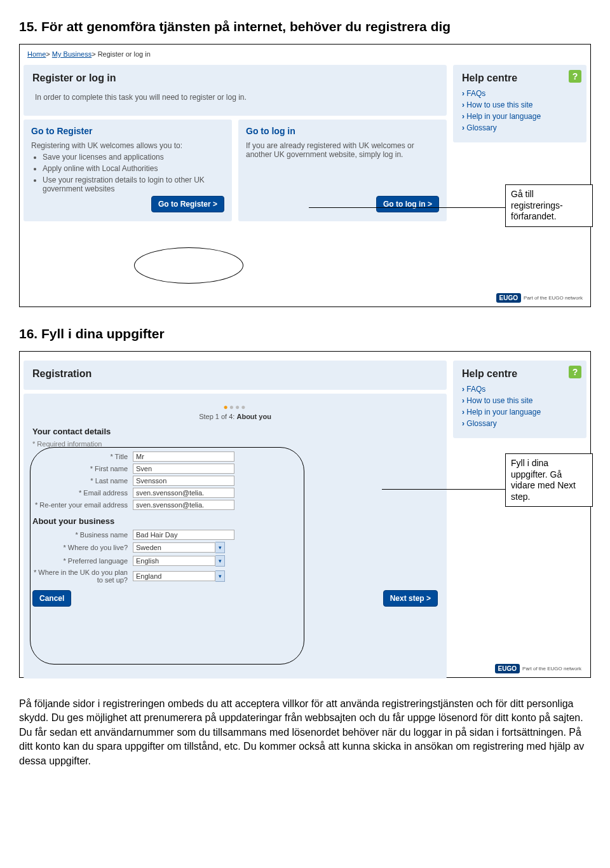  What do you see at coordinates (408, 204) in the screenshot?
I see `go-to-login-button: Go to log in >` at bounding box center [408, 204].